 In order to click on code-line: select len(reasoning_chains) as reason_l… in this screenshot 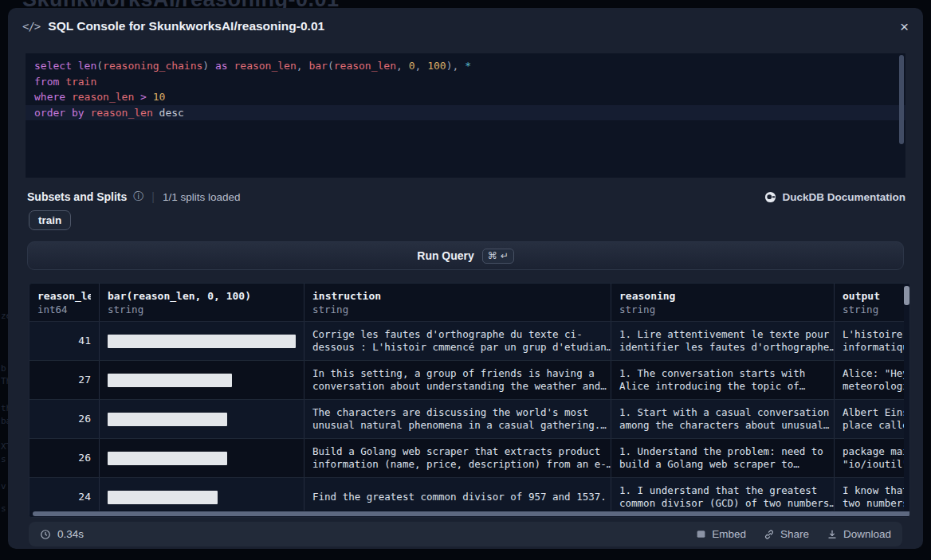, I will do `click(466, 66)`.